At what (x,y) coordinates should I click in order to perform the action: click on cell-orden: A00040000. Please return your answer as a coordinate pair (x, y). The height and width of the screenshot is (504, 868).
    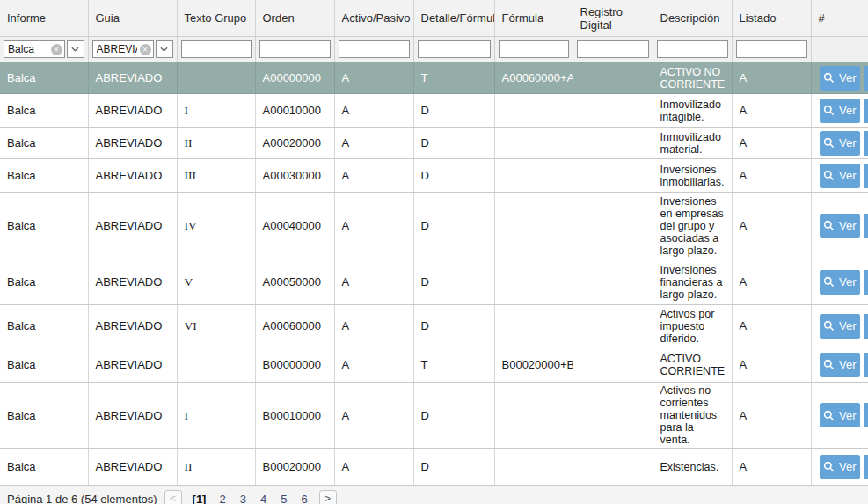
    Looking at the image, I should click on (295, 226).